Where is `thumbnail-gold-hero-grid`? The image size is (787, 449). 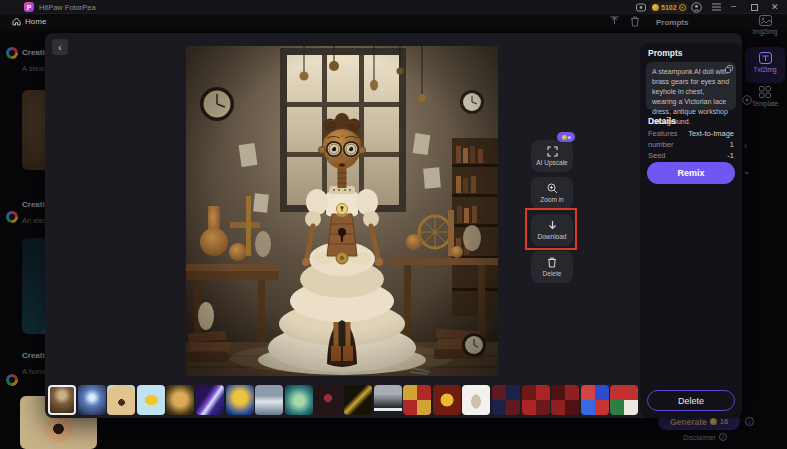 thumbnail-gold-hero-grid is located at coordinates (417, 400).